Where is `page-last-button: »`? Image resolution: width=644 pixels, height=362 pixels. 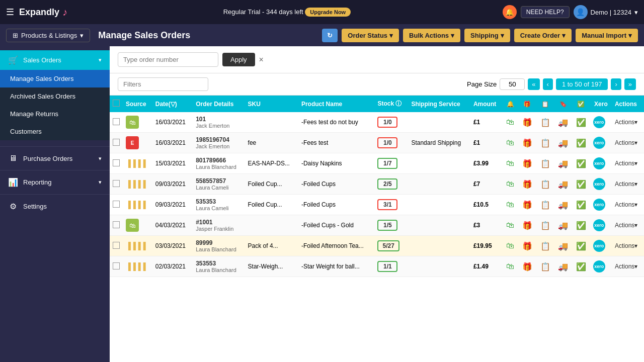
page-last-button: » is located at coordinates (630, 84).